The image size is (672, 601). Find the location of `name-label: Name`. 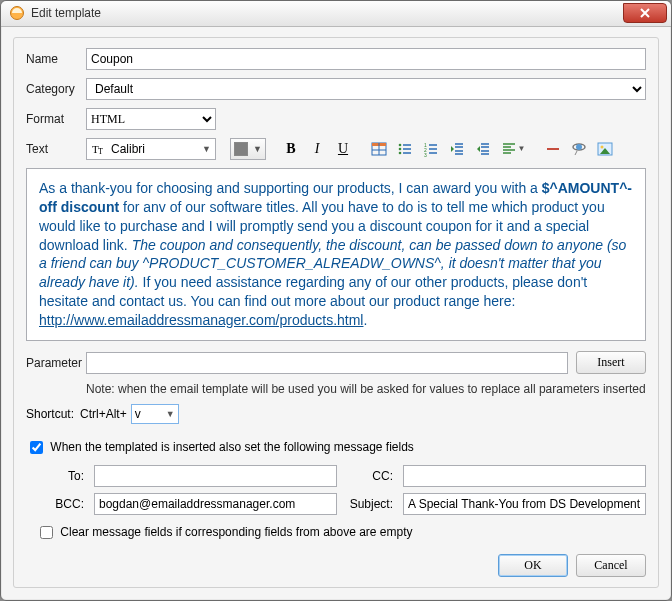

name-label: Name is located at coordinates (56, 59).